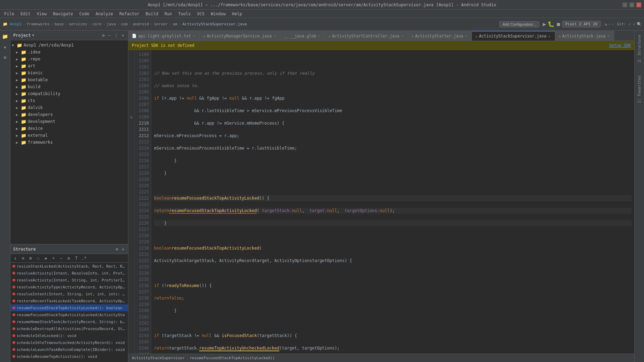 This screenshot has width=644, height=362. Describe the element at coordinates (53, 258) in the screenshot. I see `expand-all-icon: +` at that location.